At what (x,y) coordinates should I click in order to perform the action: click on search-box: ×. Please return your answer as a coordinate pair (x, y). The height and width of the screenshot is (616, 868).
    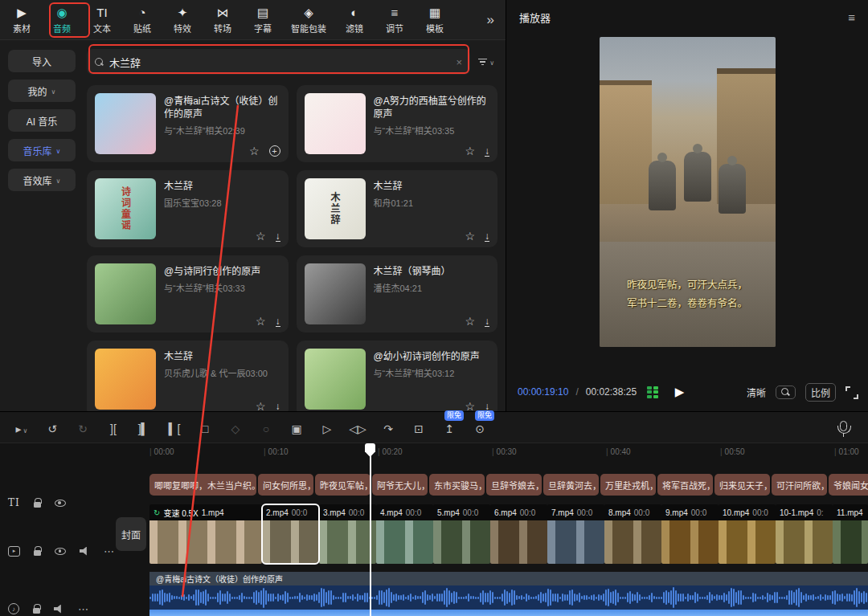
    Looking at the image, I should click on (278, 62).